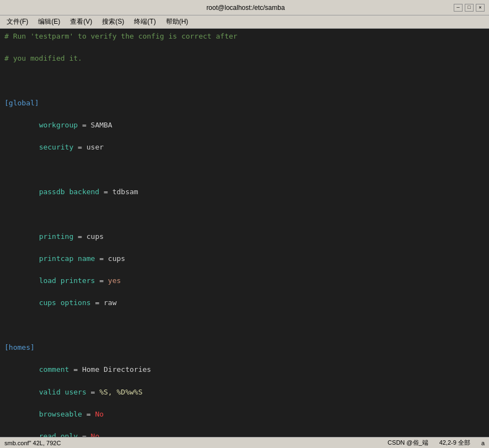 This screenshot has width=489, height=448. I want to click on menu-bar: 文件(F) 编辑(E) 查看(V) 搜索(S) 终端(T) 帮助(H), so click(245, 22).